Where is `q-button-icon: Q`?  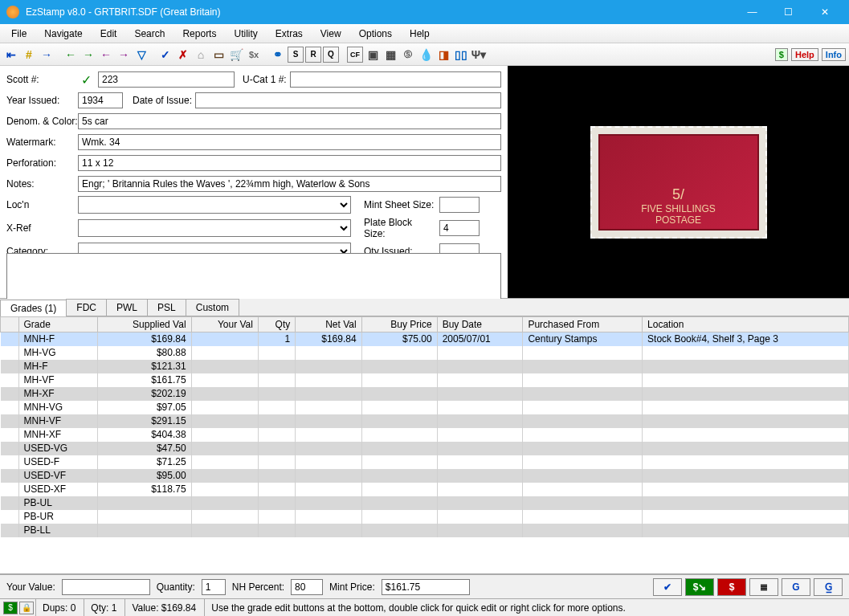
q-button-icon: Q is located at coordinates (331, 55).